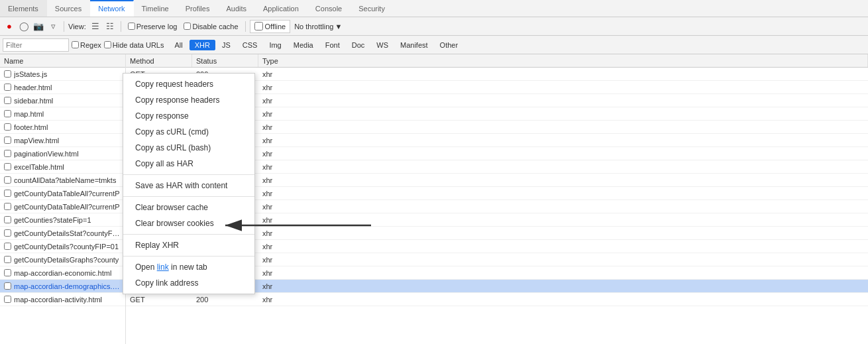  I want to click on filter-tag-all: All, so click(178, 45).